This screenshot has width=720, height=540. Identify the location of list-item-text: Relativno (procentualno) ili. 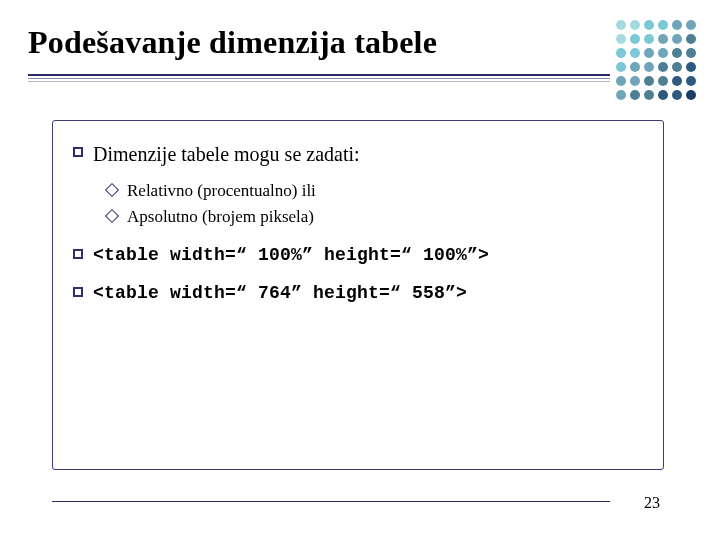
(386, 191).